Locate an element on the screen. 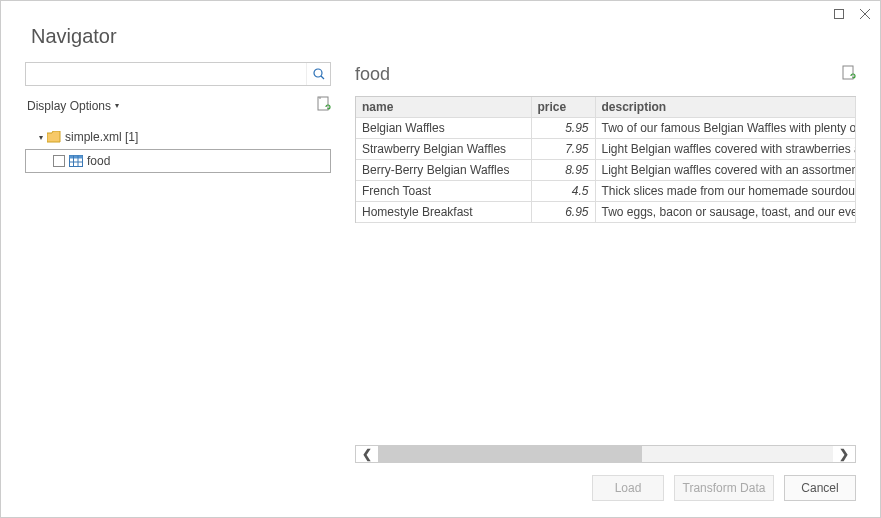 The height and width of the screenshot is (518, 881). tree-item-root: ▾ simple.xml [1] is located at coordinates (178, 137).